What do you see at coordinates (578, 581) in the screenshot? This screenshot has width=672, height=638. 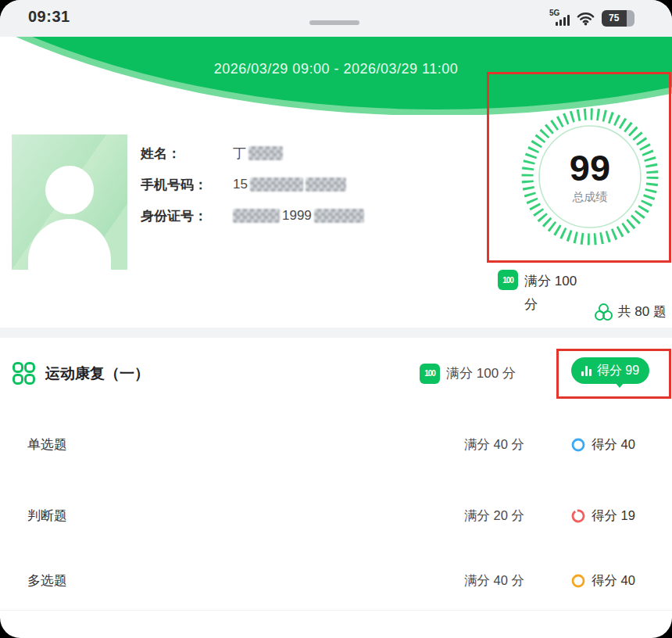 I see `progress-circle-orange` at bounding box center [578, 581].